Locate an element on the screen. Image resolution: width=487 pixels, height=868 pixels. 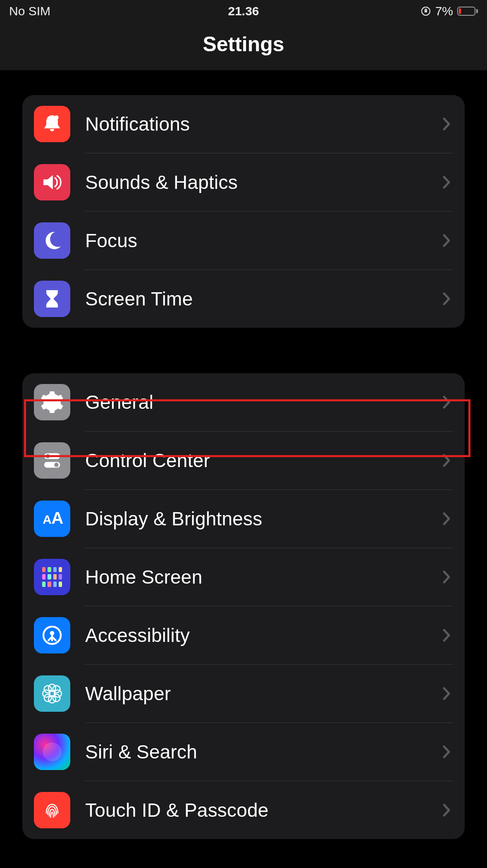
orientation-lock-icon is located at coordinates (426, 11).